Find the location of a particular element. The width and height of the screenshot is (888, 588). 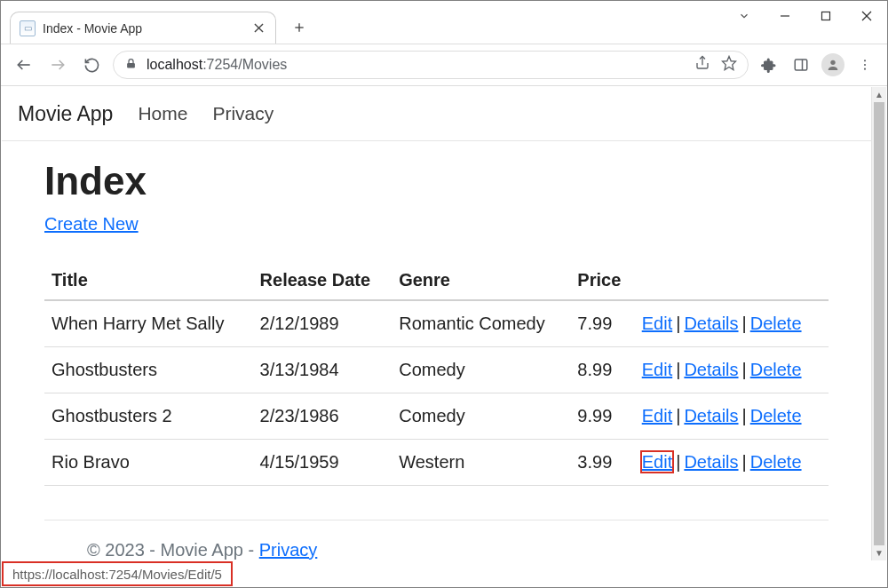

nav-link-privacy: Privacy is located at coordinates (243, 114).